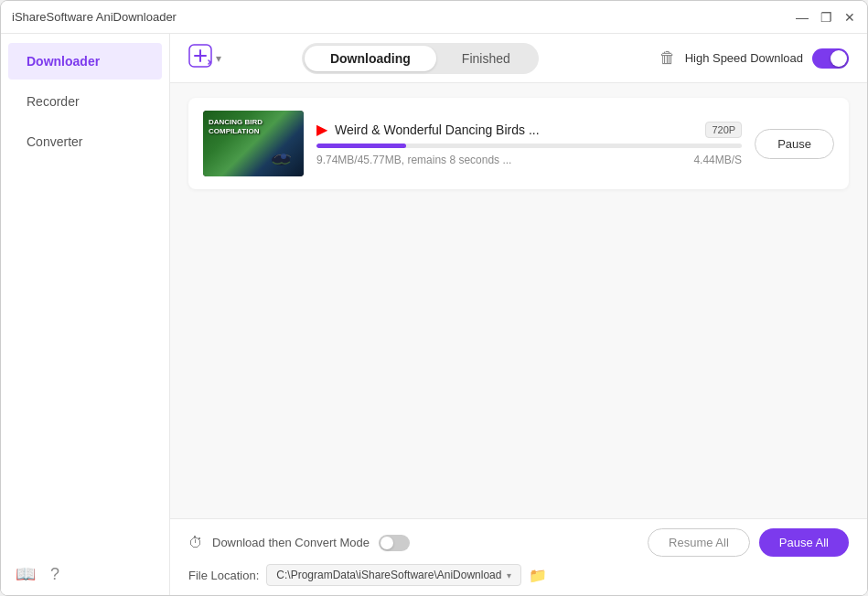  Describe the element at coordinates (830, 59) in the screenshot. I see `speed-toggle` at that location.